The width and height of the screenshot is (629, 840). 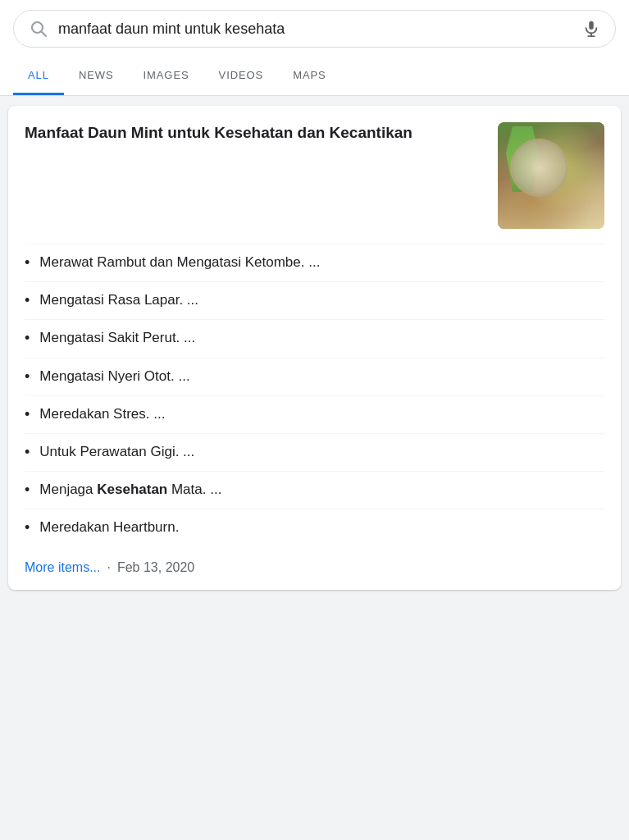 What do you see at coordinates (241, 76) in the screenshot?
I see `tab-videos: VIDEOS` at bounding box center [241, 76].